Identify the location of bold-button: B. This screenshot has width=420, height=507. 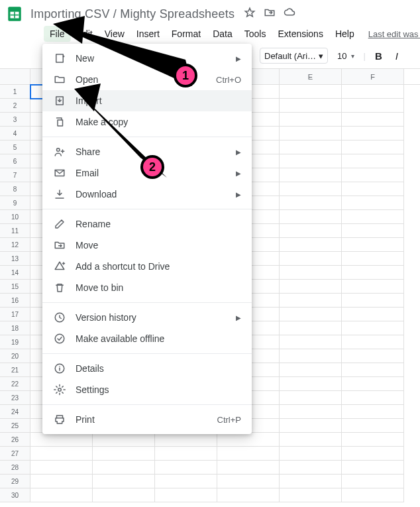
(379, 56).